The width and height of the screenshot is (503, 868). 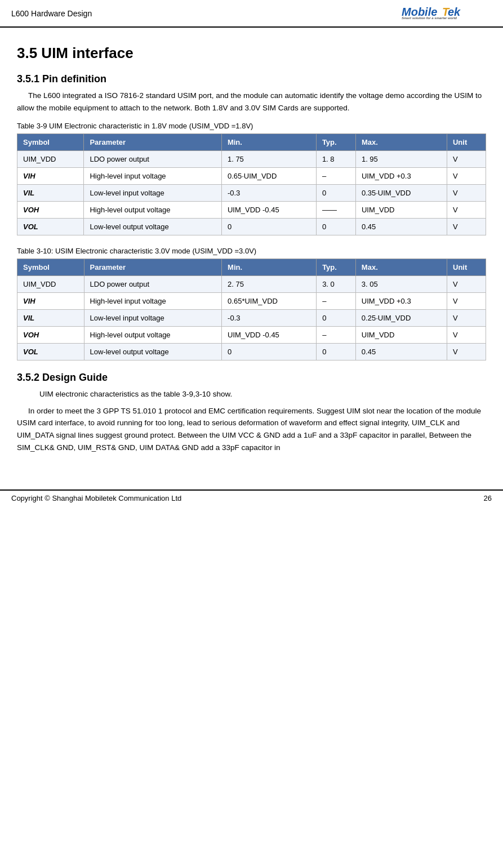 I want to click on table1-col-min: Min., so click(x=269, y=143).